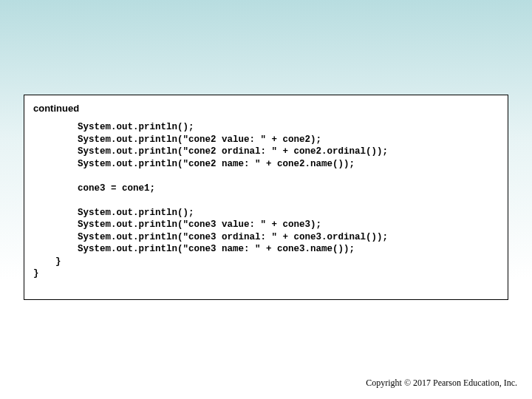 This screenshot has height=399, width=532. What do you see at coordinates (442, 383) in the screenshot?
I see `copyright-text: Copyright © 2017 Pearson Education, Inc.` at bounding box center [442, 383].